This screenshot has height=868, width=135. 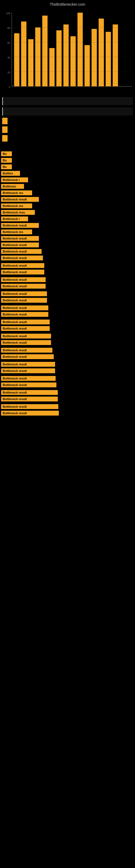 I want to click on result-item: Bottleneck resu, so click(x=68, y=212).